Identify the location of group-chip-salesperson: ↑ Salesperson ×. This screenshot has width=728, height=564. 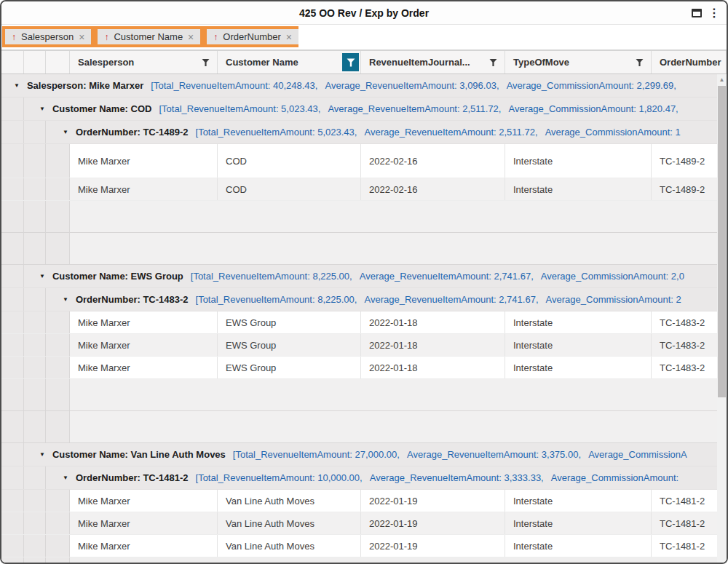
(48, 36).